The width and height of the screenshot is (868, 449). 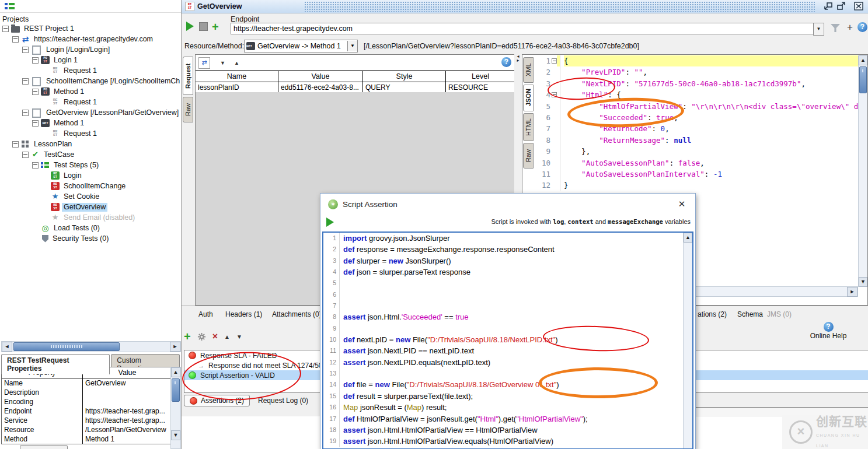 I want to click on add-endpoint-icon: +, so click(x=215, y=27).